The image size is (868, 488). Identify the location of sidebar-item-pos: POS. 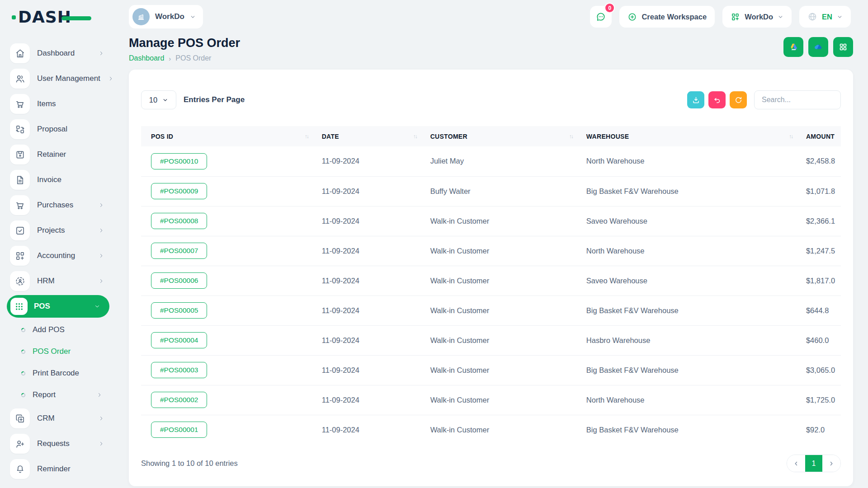
(58, 306).